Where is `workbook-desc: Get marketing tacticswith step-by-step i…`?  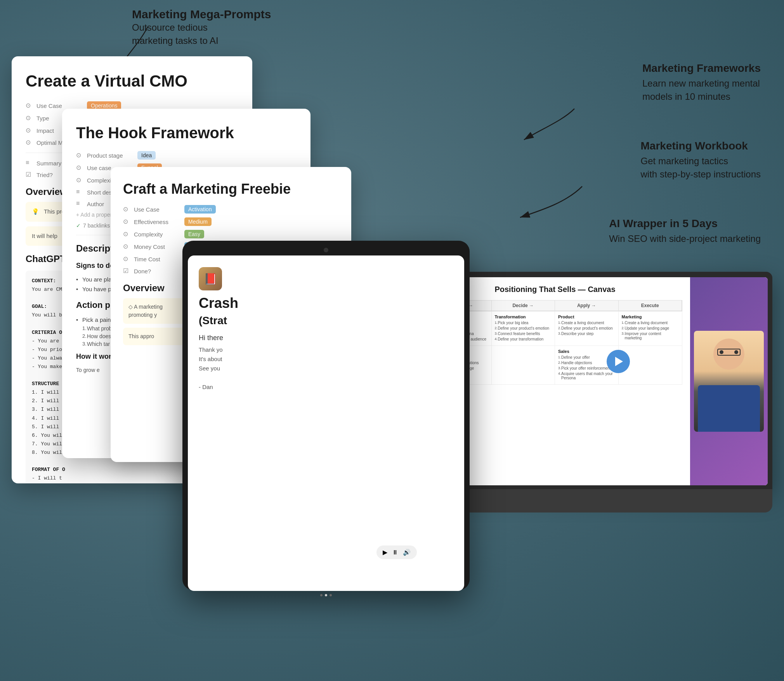 workbook-desc: Get marketing tacticswith step-by-step i… is located at coordinates (701, 168).